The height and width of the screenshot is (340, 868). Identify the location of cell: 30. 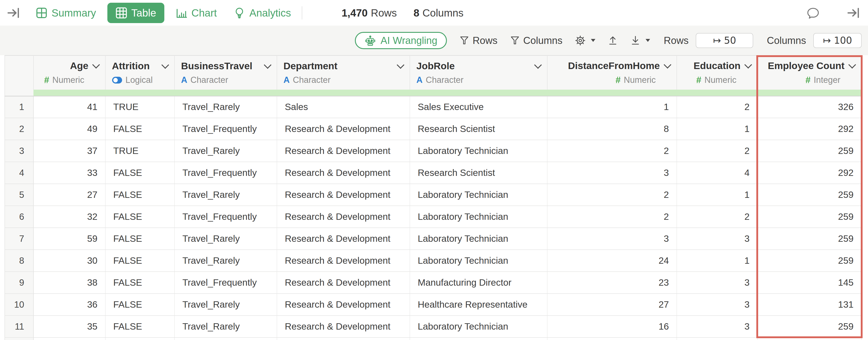
(69, 260).